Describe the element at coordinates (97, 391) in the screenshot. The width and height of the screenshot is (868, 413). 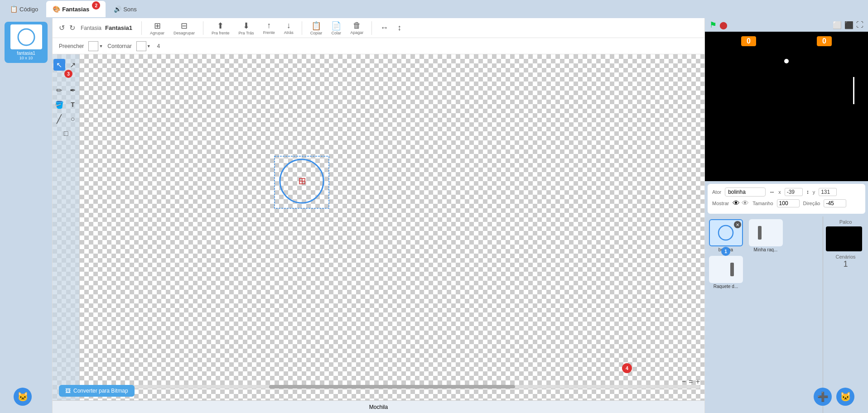
I see `convert-bitmap-button: 🖼 Converter para Bitmap` at that location.